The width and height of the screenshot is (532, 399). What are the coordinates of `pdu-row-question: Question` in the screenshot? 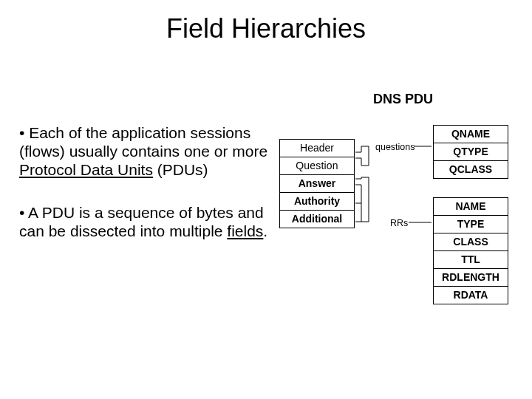 It's located at (317, 166).